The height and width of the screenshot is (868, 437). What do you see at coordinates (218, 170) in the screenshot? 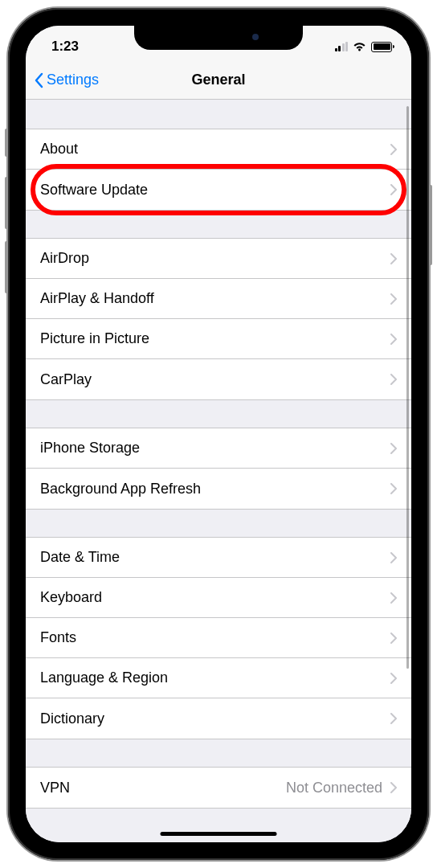
I see `list-group: About Software Update` at bounding box center [218, 170].